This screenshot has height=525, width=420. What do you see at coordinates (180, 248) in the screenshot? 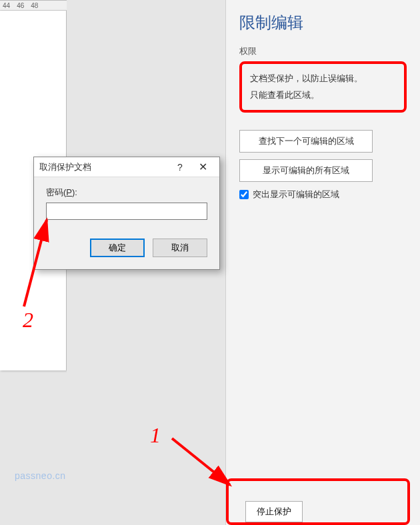
I see `cancel-button: 取消` at bounding box center [180, 248].